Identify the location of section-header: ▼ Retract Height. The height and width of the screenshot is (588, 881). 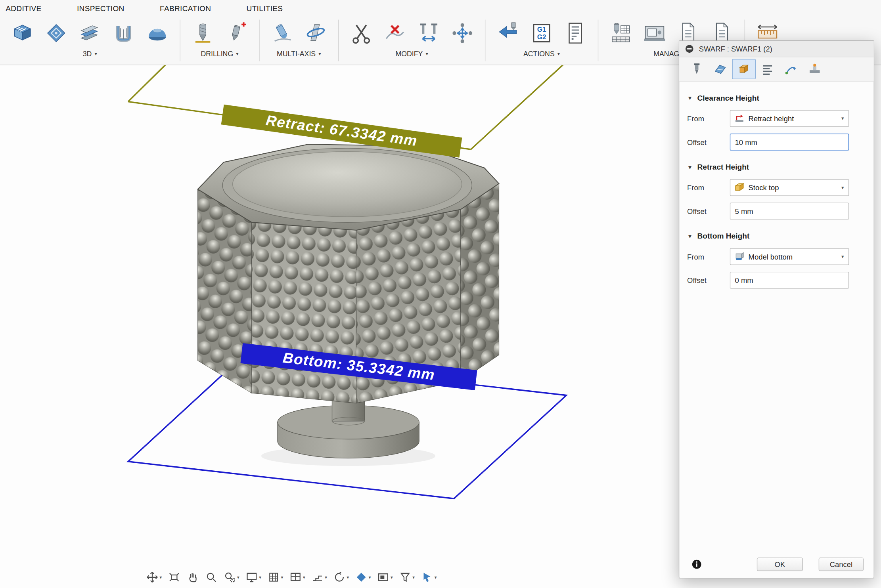
(780, 167).